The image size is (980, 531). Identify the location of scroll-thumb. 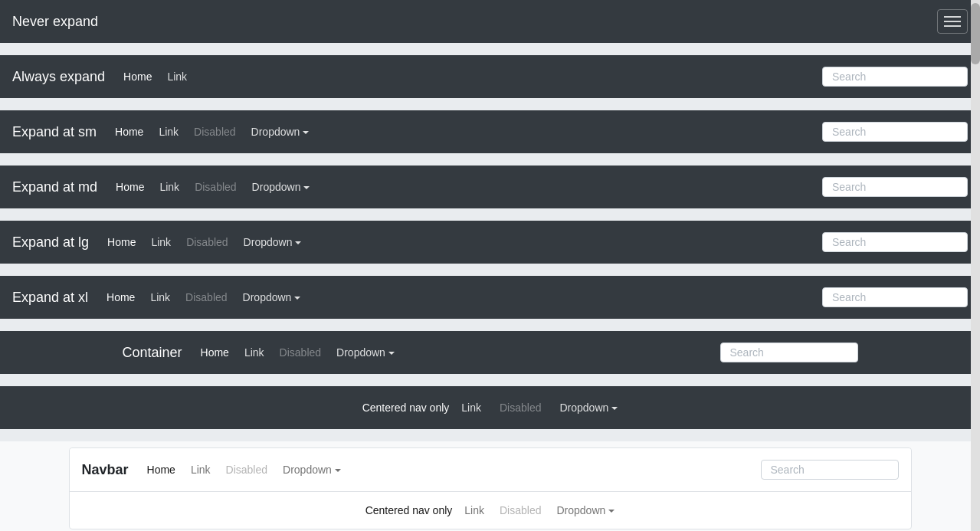
(975, 34).